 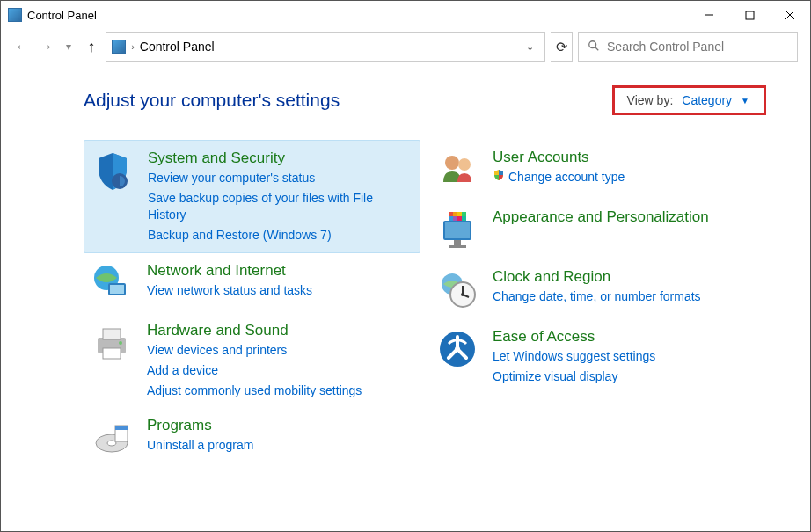 I want to click on shield-icon, so click(x=113, y=171).